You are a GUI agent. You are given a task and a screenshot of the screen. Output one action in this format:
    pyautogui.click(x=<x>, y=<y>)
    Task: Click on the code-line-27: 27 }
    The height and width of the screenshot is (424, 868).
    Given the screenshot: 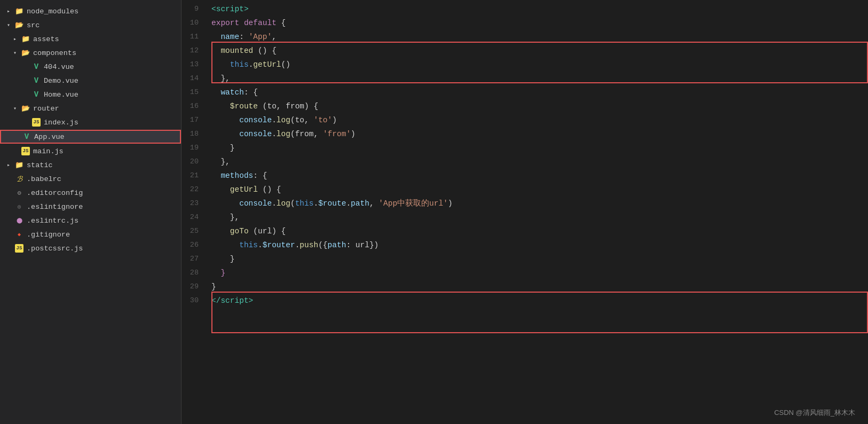 What is the action you would take?
    pyautogui.click(x=525, y=259)
    